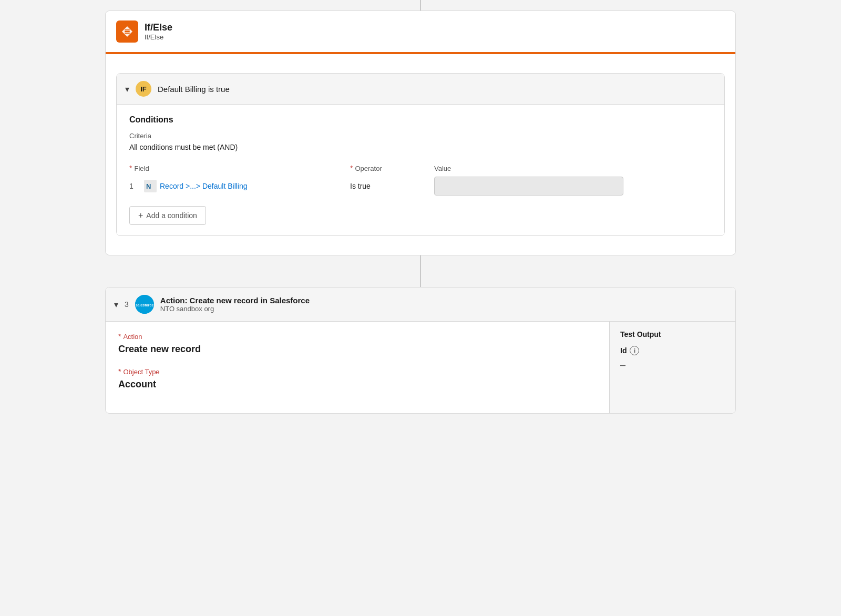 The height and width of the screenshot is (616, 841). What do you see at coordinates (420, 186) in the screenshot?
I see `condition-row-1: 1 N Record >...> Default Billing Is true` at bounding box center [420, 186].